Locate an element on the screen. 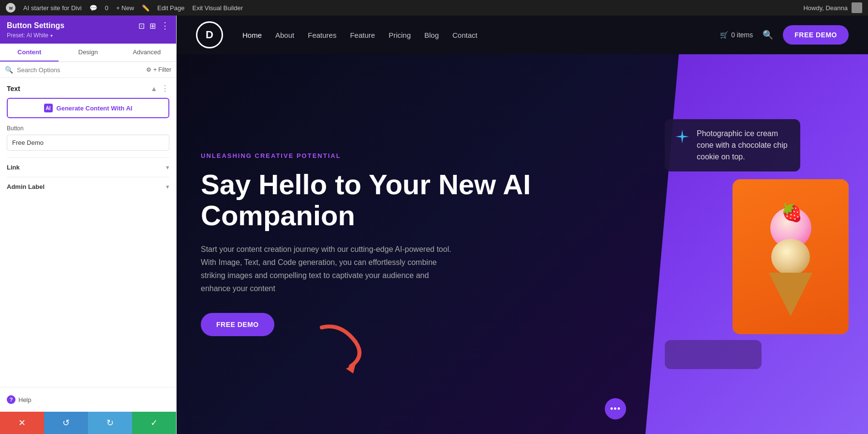 Image resolution: width=868 pixels, height=434 pixels. sidebar-content: Text ▲ ⋮ AI Generate Content With AI But… is located at coordinates (88, 232).